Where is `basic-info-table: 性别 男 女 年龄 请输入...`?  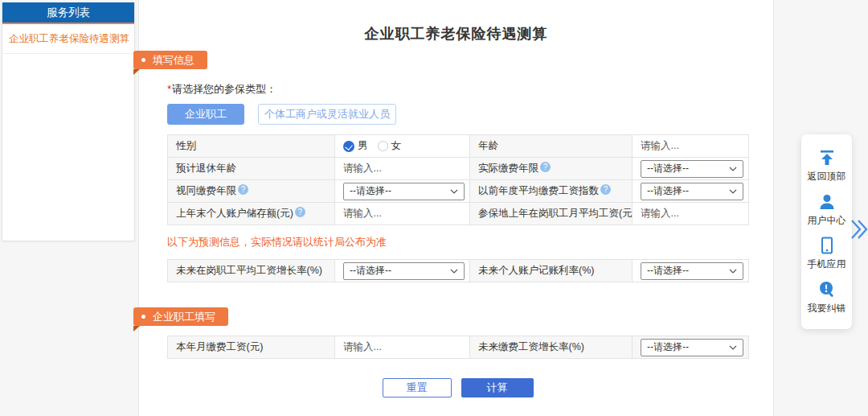 basic-info-table: 性别 男 女 年龄 请输入... is located at coordinates (458, 180).